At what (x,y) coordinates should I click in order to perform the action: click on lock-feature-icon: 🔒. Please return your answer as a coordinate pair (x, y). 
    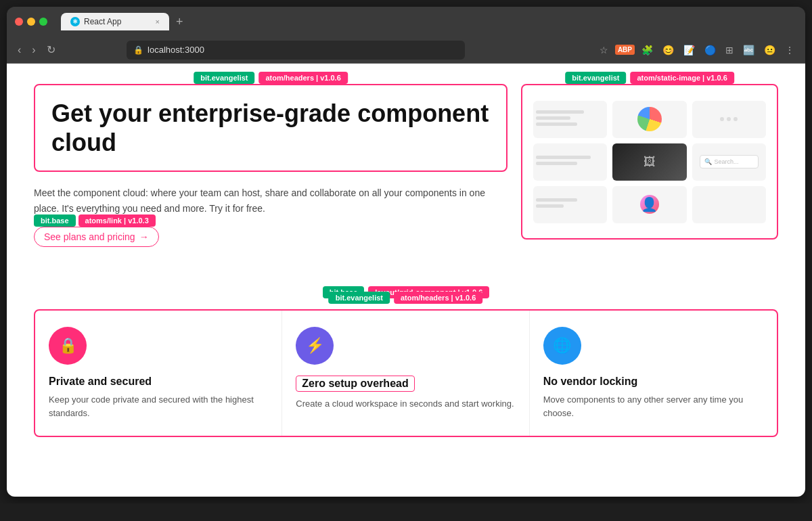
    Looking at the image, I should click on (68, 346).